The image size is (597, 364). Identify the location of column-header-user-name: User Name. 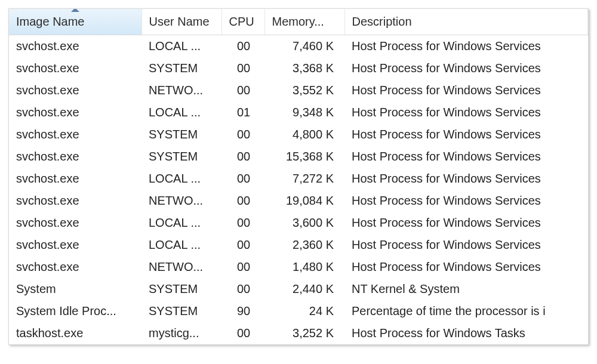
(181, 22).